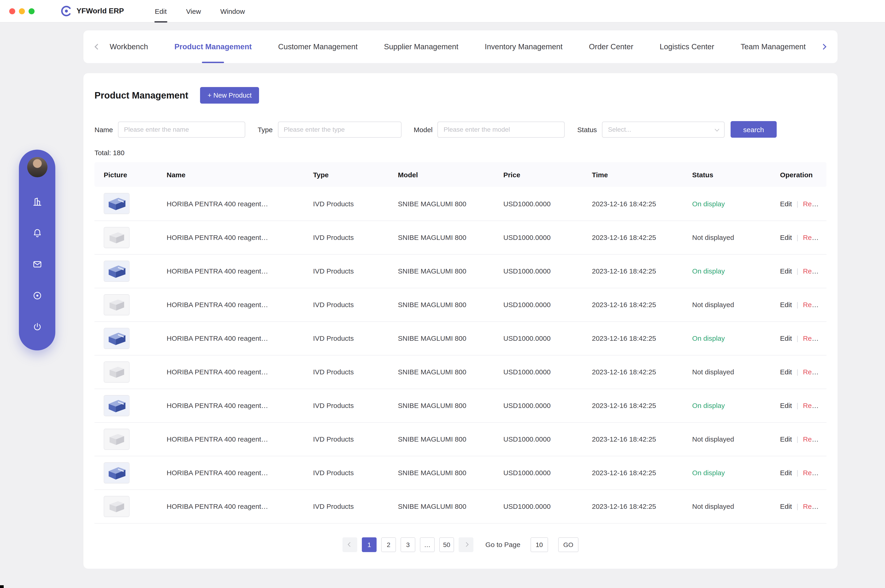  I want to click on zoom-window-button, so click(32, 11).